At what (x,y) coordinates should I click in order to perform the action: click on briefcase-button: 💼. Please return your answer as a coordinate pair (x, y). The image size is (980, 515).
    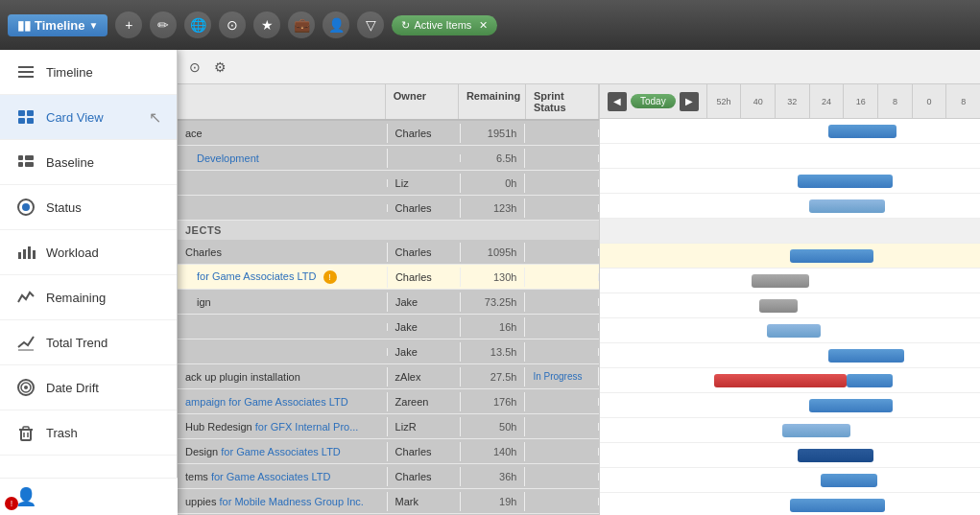
    Looking at the image, I should click on (301, 25).